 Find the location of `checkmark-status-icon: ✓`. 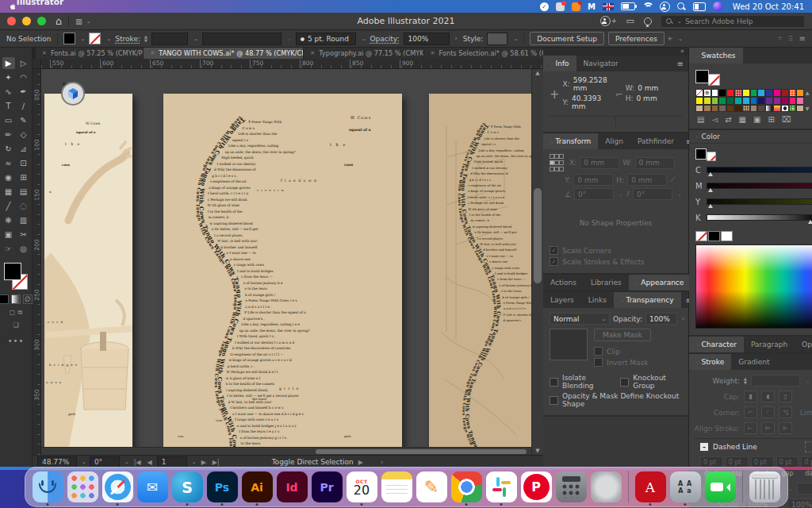

checkmark-status-icon: ✓ is located at coordinates (544, 6).